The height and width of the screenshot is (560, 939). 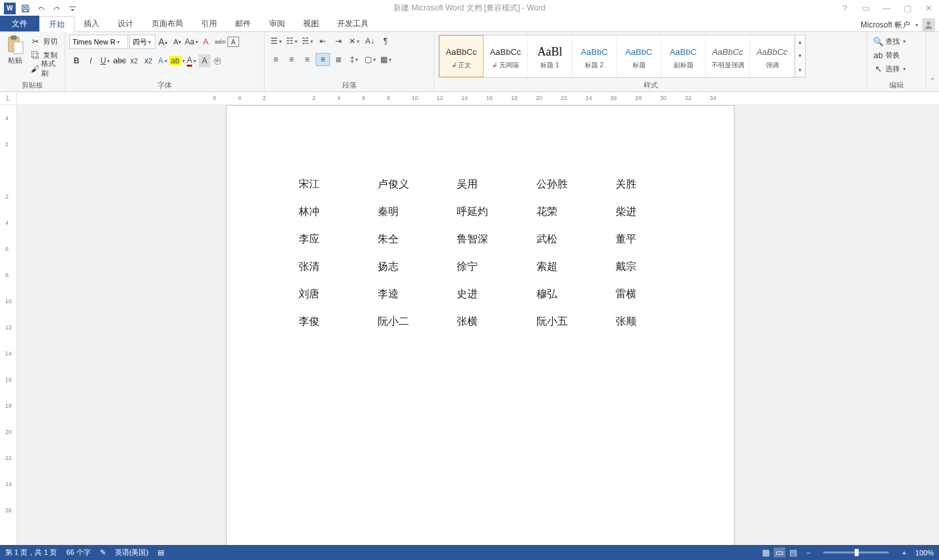 I want to click on read-mode-button: ▦, so click(x=766, y=553).